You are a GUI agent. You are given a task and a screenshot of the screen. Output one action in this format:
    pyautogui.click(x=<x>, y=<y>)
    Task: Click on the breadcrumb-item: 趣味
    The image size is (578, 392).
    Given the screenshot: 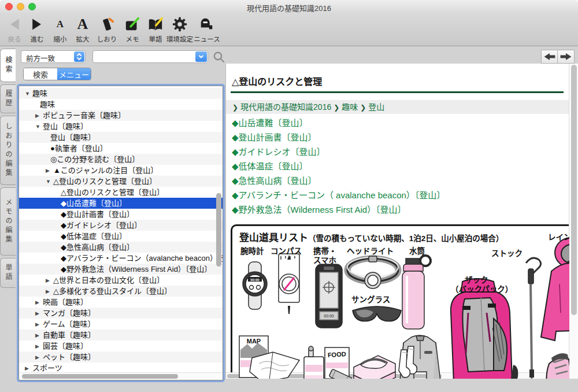 What is the action you would take?
    pyautogui.click(x=350, y=107)
    